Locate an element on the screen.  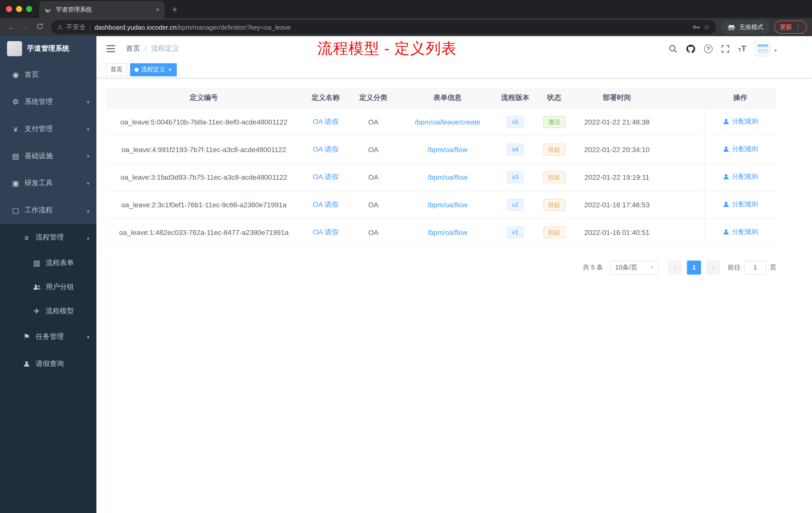
form-info-link: /bpm/oa/leave/create is located at coordinates (447, 122).